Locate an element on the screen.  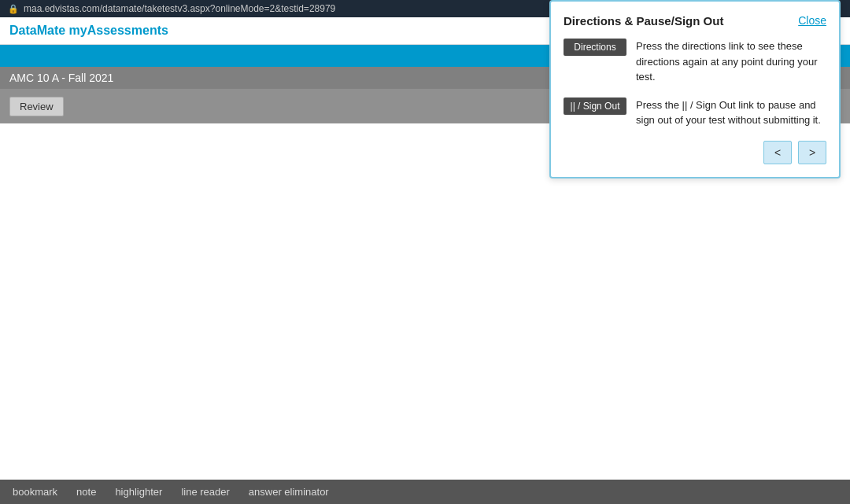
signout-badge: || / Sign Out is located at coordinates (595, 106).